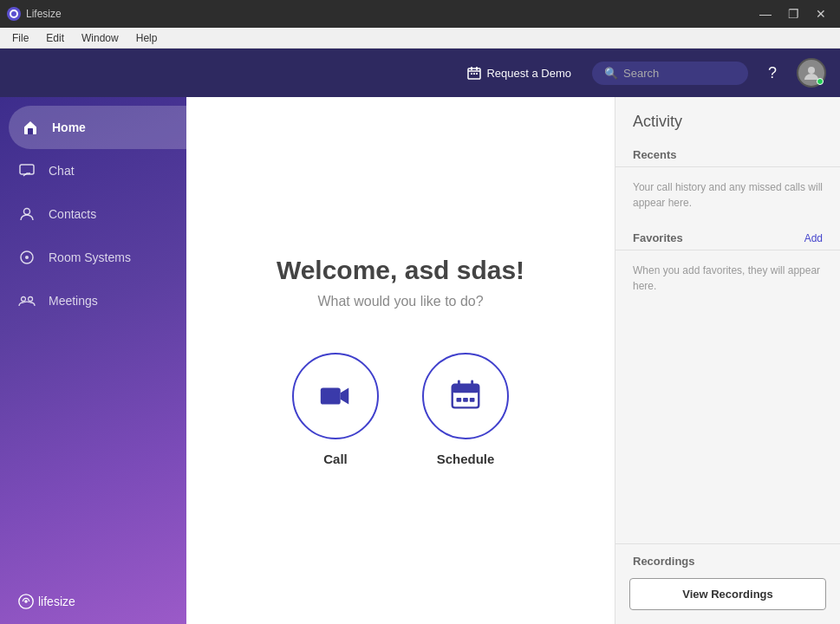 Image resolution: width=840 pixels, height=624 pixels. Describe the element at coordinates (728, 278) in the screenshot. I see `favorites-empty-message: When you add favorites, they will appear…` at that location.